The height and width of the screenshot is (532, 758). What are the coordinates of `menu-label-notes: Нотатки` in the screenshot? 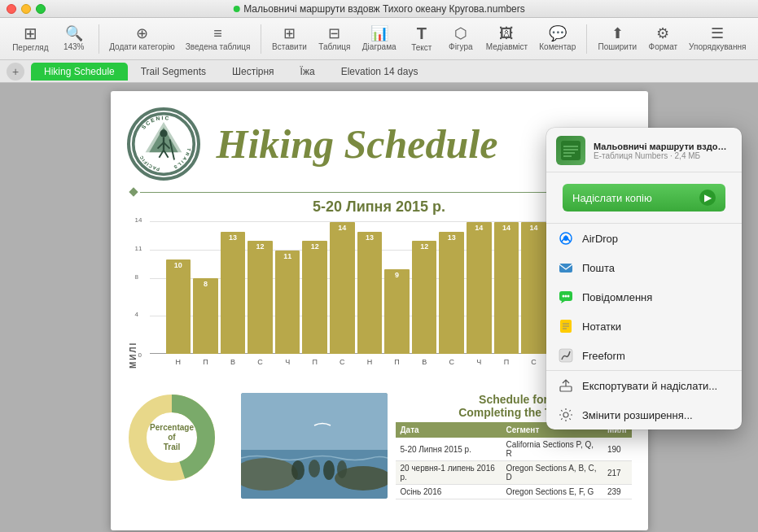 It's located at (602, 327).